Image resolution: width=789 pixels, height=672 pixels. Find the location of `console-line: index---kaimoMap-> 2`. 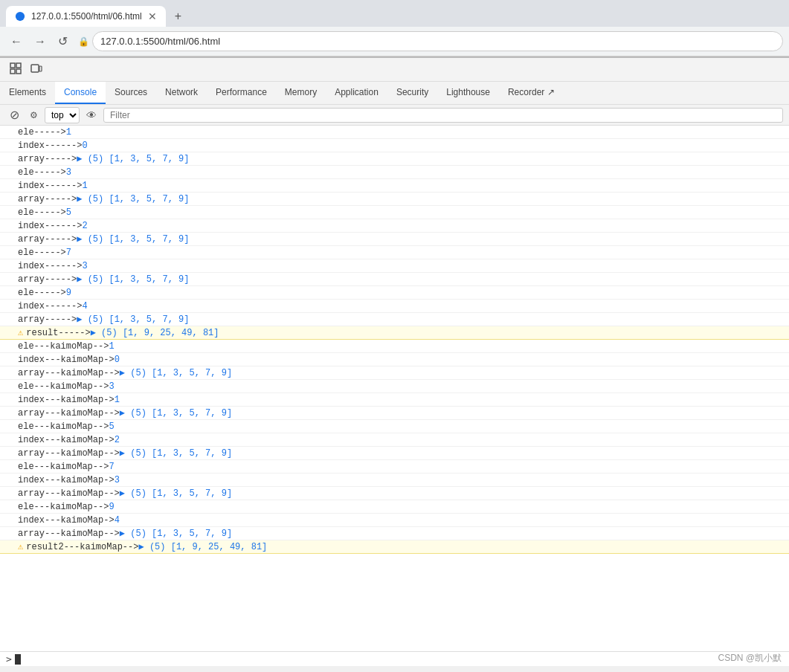

console-line: index---kaimoMap-> 2 is located at coordinates (394, 440).